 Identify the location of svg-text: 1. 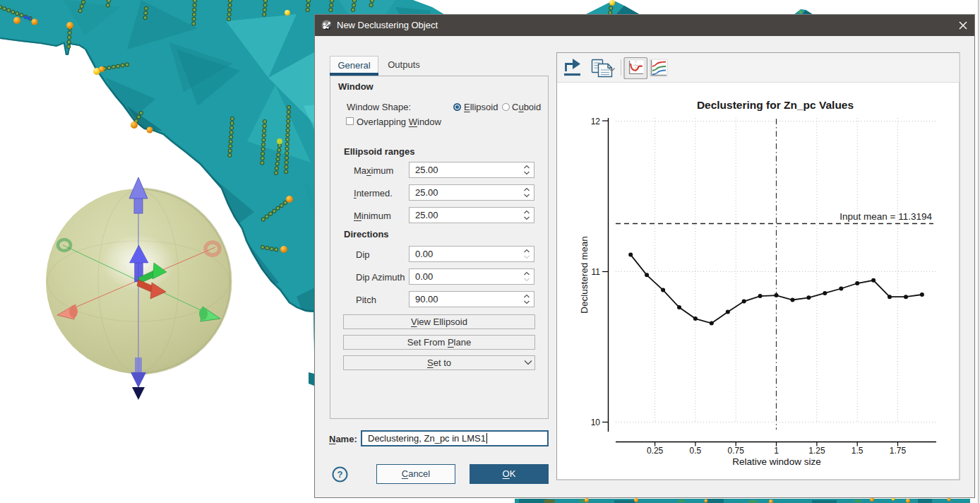
(777, 451).